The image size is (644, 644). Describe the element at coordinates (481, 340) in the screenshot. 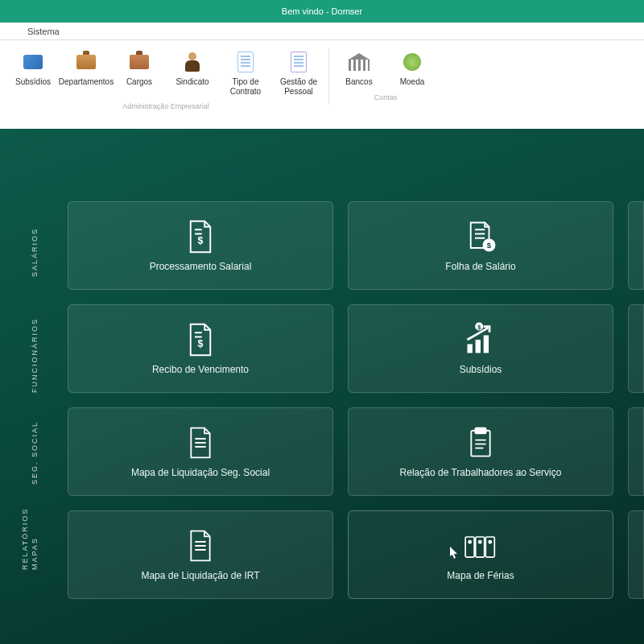

I see `chart-growth-icon: $` at that location.